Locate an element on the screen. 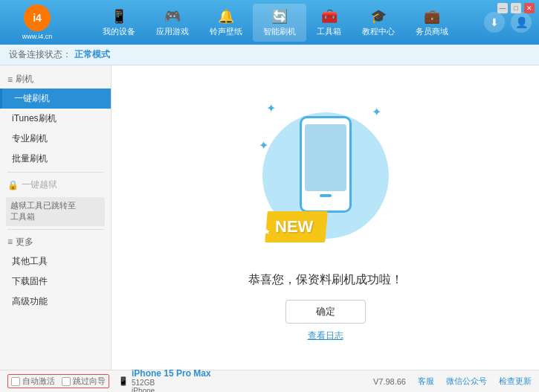  auto-activate-checkbox is located at coordinates (16, 382).